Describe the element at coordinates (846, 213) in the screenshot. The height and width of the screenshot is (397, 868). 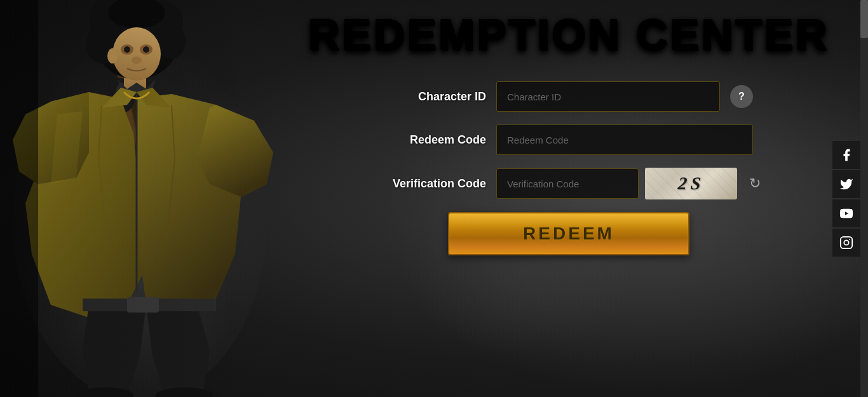
I see `youtube-button` at that location.